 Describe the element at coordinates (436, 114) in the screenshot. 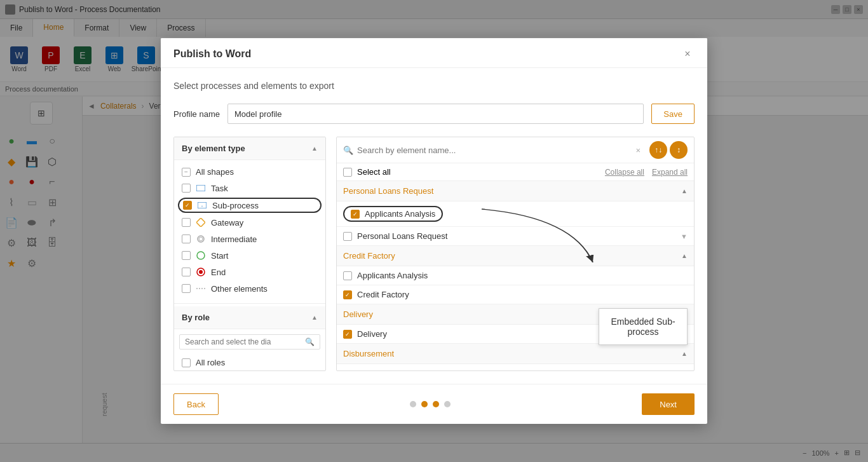

I see `profile-name-input` at that location.